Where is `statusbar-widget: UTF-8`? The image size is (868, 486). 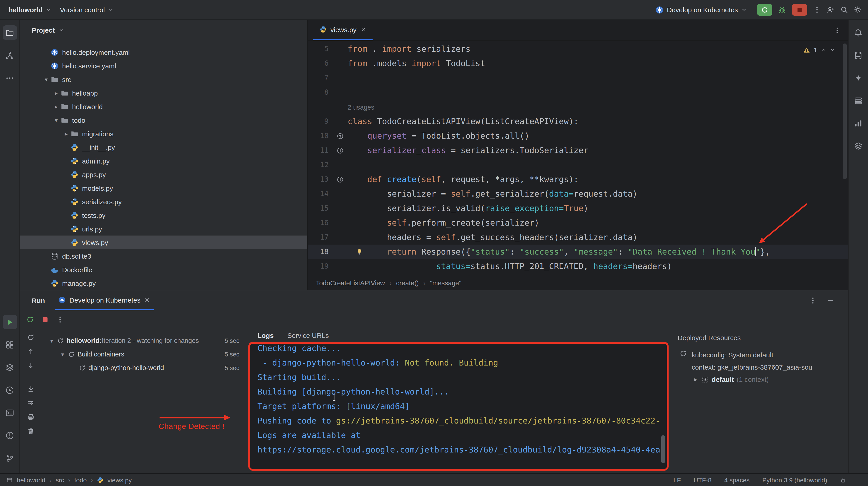
statusbar-widget: UTF-8 is located at coordinates (702, 480).